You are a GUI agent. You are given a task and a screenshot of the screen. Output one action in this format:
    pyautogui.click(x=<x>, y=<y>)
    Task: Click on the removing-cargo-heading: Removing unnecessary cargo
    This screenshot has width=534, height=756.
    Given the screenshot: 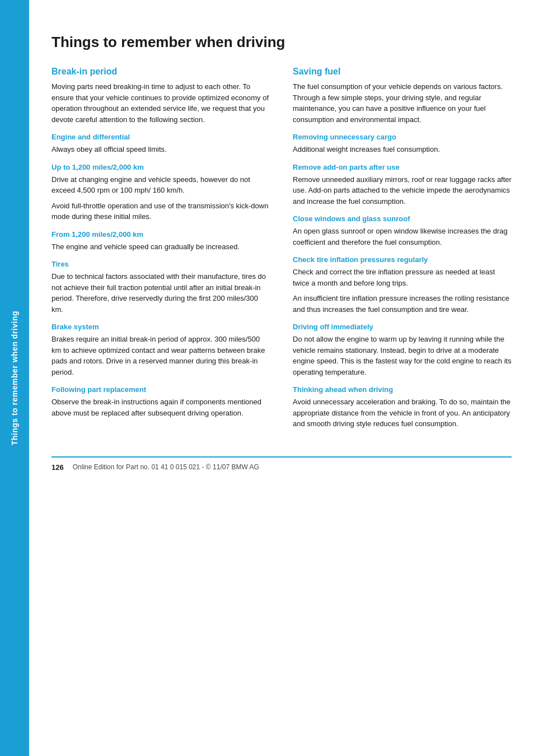 What is the action you would take?
    pyautogui.click(x=402, y=137)
    